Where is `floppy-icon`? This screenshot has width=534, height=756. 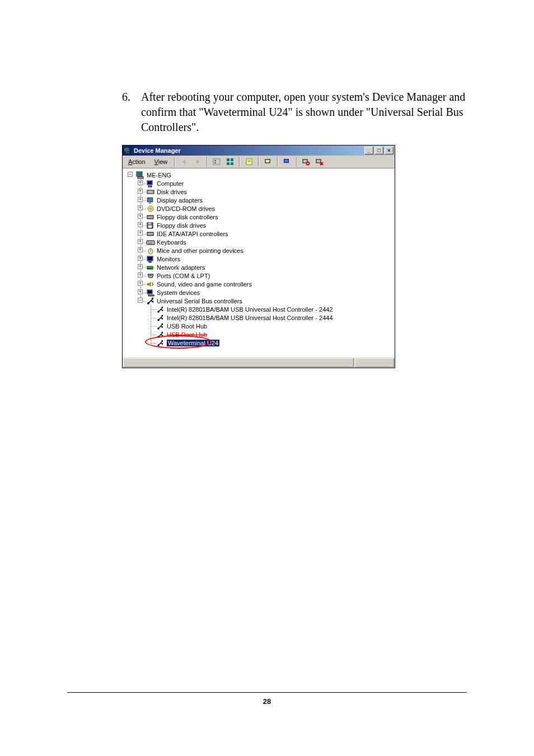 floppy-icon is located at coordinates (151, 226).